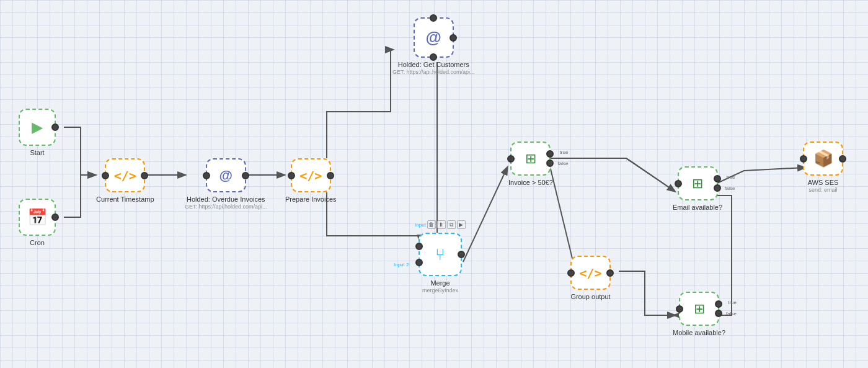  I want to click on merge-node: Input 🗑 ⏸ ⧉ ▶ Input 2 ⑂ Merge mergeByInd…, so click(440, 263).